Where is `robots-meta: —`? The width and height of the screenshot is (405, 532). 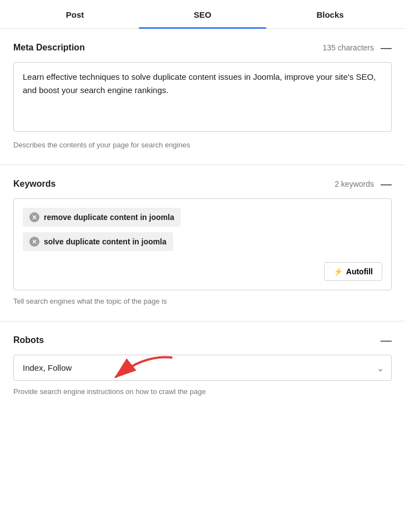 robots-meta: — is located at coordinates (386, 340).